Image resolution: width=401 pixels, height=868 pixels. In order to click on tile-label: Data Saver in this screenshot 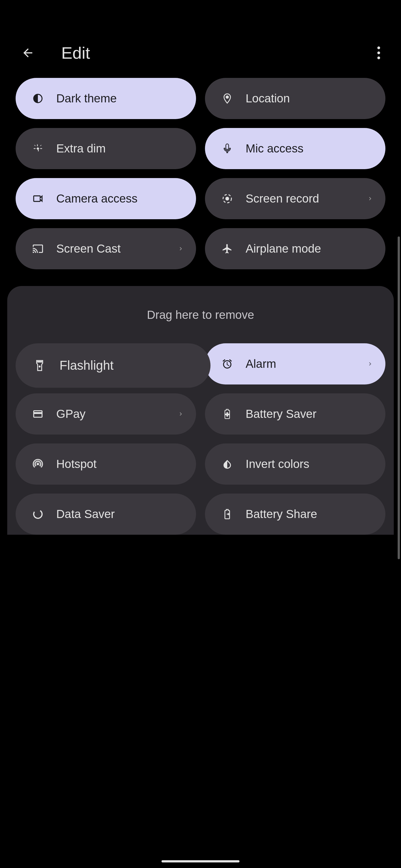, I will do `click(86, 514)`.